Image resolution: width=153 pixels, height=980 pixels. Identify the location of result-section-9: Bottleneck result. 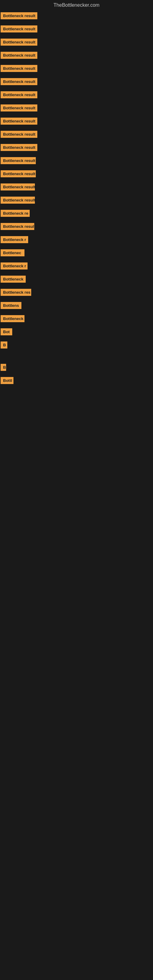
(76, 134).